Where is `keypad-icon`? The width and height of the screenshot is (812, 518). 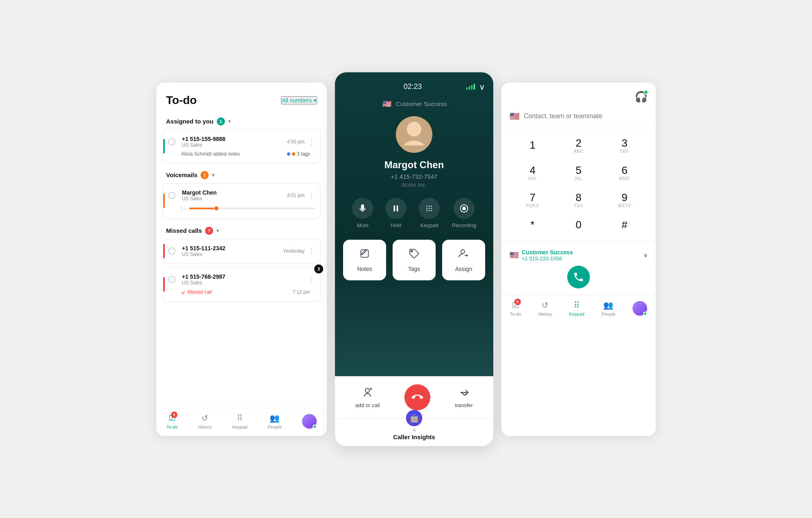
keypad-icon is located at coordinates (429, 208).